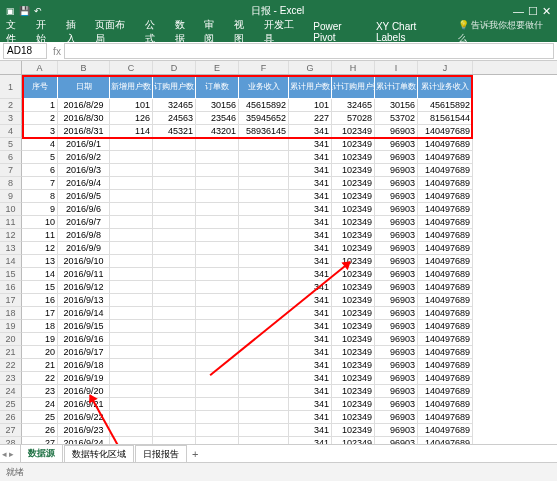 This screenshot has height=500, width=557. Describe the element at coordinates (446, 118) in the screenshot. I see `cell: 81561544` at that location.